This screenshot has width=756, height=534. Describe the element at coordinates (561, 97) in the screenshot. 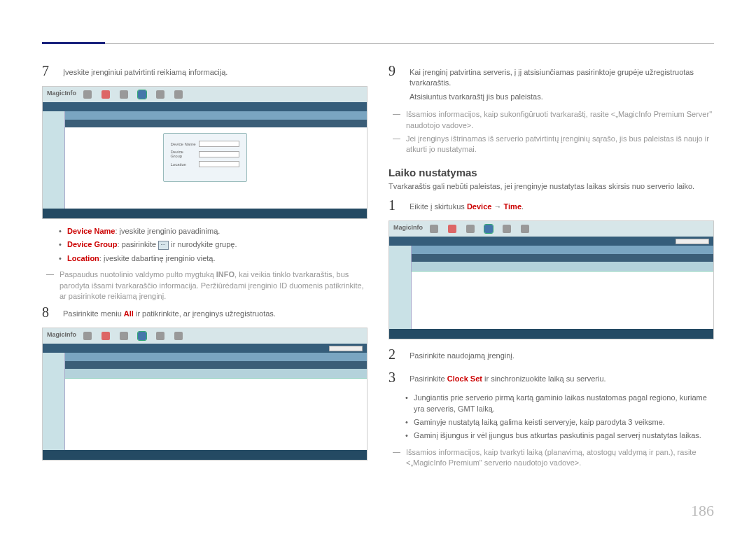

I see `line2: Atsisiuntus tvarkaraštį jis bus paleista…` at that location.